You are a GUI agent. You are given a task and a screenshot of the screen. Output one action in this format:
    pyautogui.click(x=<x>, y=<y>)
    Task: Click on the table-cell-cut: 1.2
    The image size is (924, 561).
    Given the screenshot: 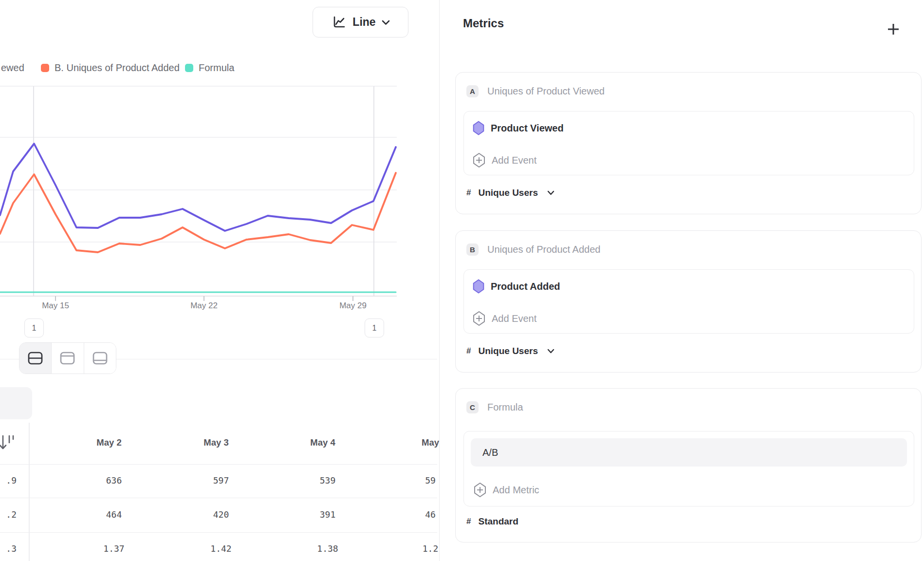 What is the action you would take?
    pyautogui.click(x=410, y=548)
    